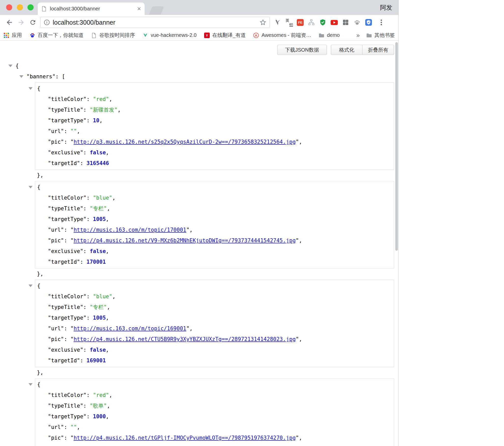  I want to click on json-key: "titleColor", so click(67, 99).